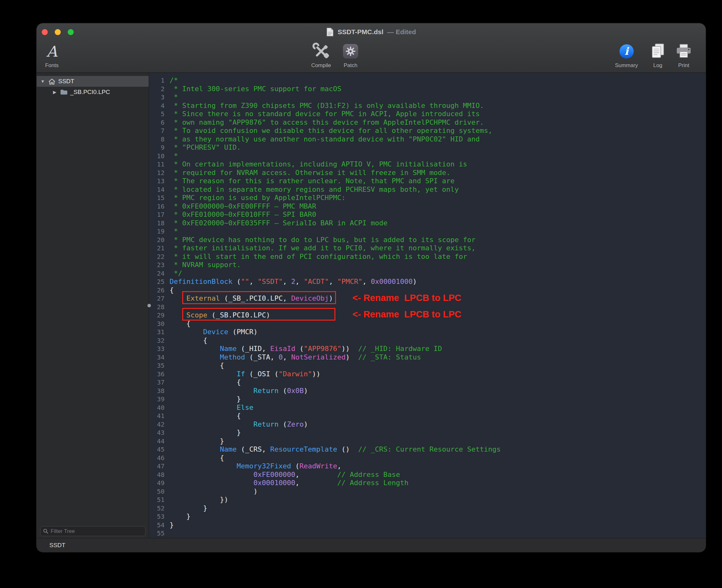  I want to click on code-line: 39 }, so click(325, 399).